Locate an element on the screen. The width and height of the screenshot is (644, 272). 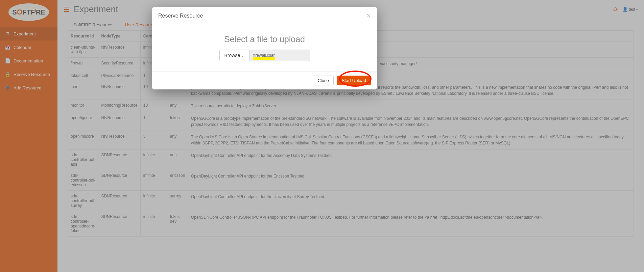
close-button: Close is located at coordinates (323, 80).